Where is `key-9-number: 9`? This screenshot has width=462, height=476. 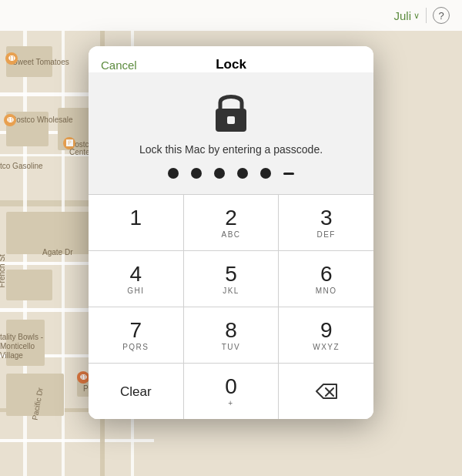
key-9-number: 9 is located at coordinates (326, 330).